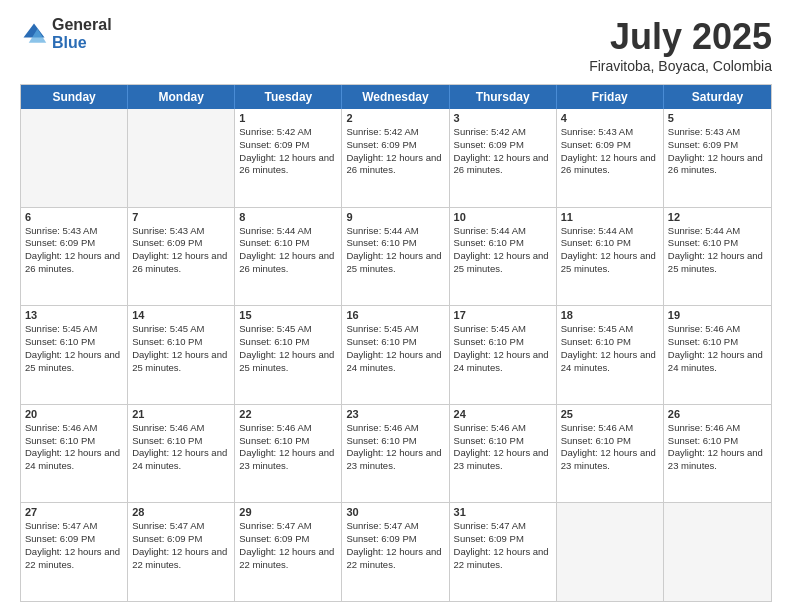 Image resolution: width=792 pixels, height=612 pixels. I want to click on title-block: July 2025 Firavitoba, Boyaca, Colombia, so click(680, 45).